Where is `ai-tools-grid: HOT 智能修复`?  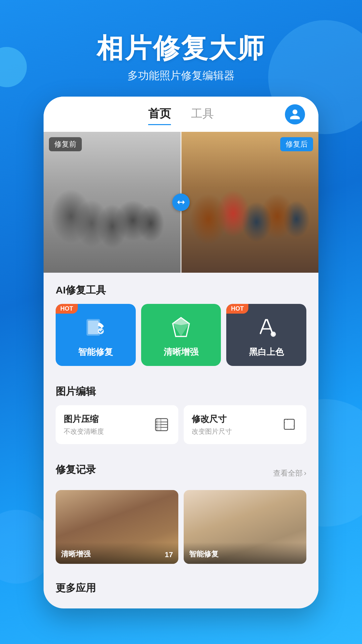
ai-tools-grid: HOT 智能修复 is located at coordinates (181, 335).